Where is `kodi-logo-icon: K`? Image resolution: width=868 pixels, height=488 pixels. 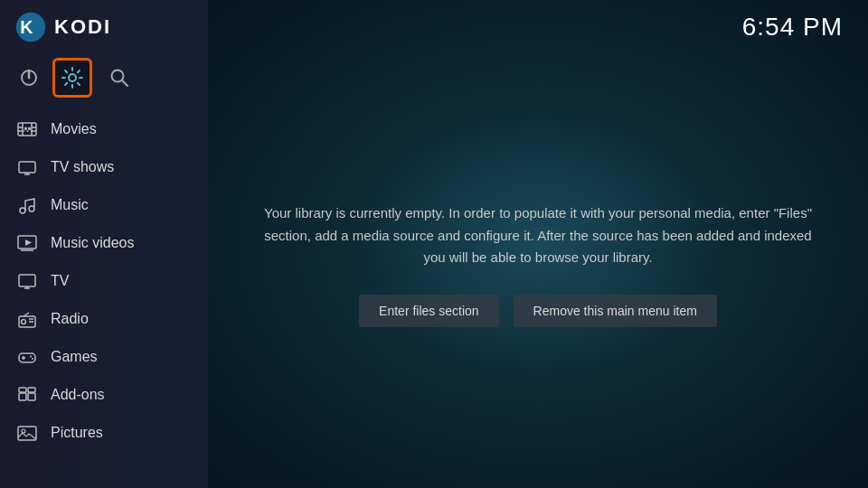 kodi-logo-icon: K is located at coordinates (31, 27).